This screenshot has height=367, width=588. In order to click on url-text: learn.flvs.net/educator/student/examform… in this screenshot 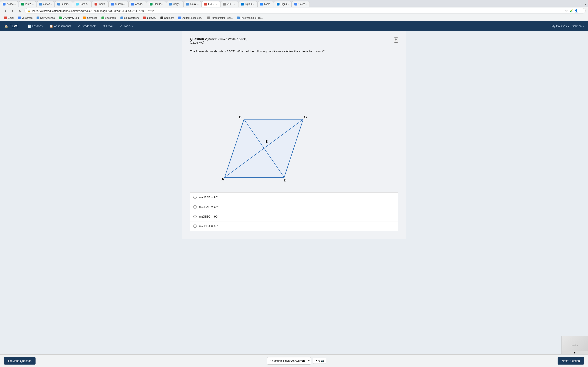, I will do `click(299, 11)`.